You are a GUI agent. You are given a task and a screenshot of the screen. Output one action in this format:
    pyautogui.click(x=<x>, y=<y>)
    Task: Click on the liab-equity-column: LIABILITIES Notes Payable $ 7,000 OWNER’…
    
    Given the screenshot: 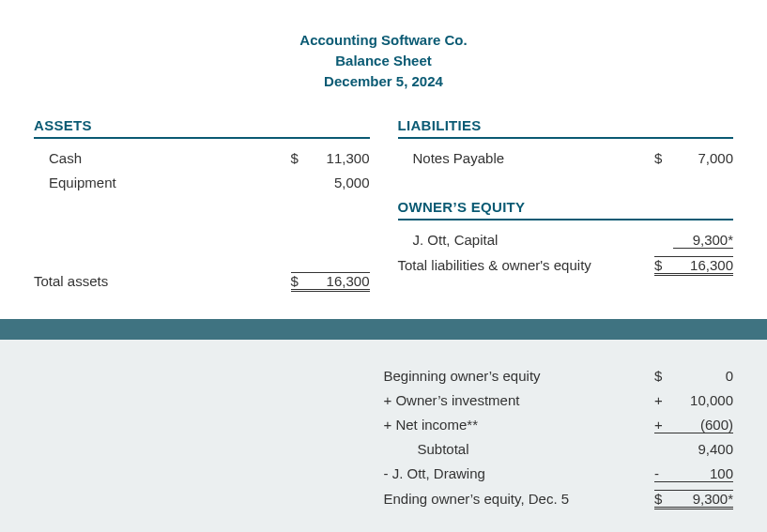 What is the action you would take?
    pyautogui.click(x=566, y=206)
    